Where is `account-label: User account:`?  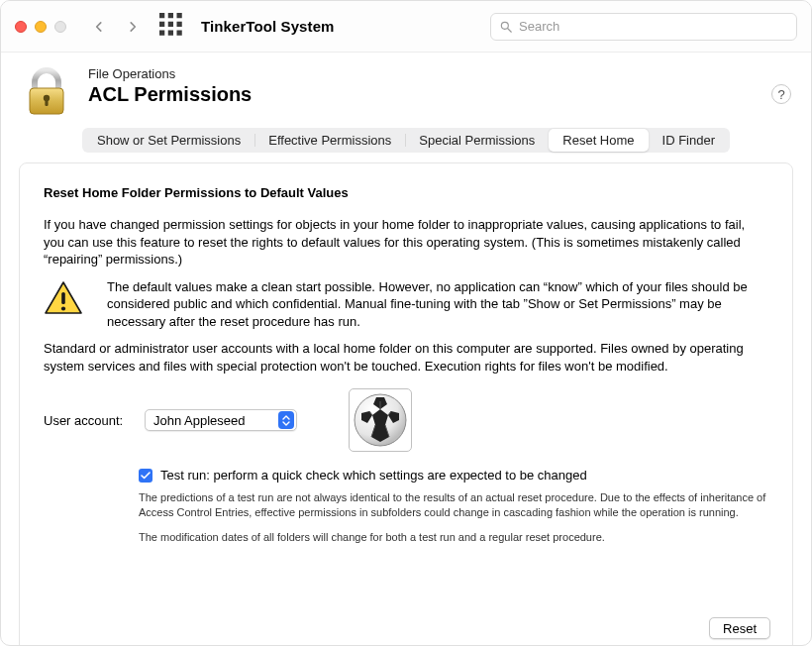
account-label: User account: is located at coordinates (88, 420).